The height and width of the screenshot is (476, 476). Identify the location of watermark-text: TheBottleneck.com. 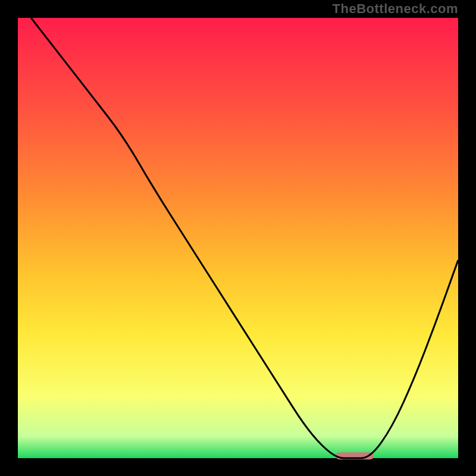
(395, 9).